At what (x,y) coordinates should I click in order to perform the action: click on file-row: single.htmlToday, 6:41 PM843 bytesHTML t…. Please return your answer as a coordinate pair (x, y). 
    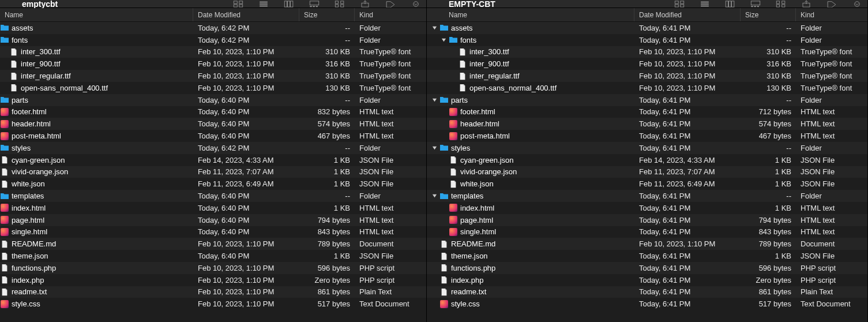
    Looking at the image, I should click on (647, 232).